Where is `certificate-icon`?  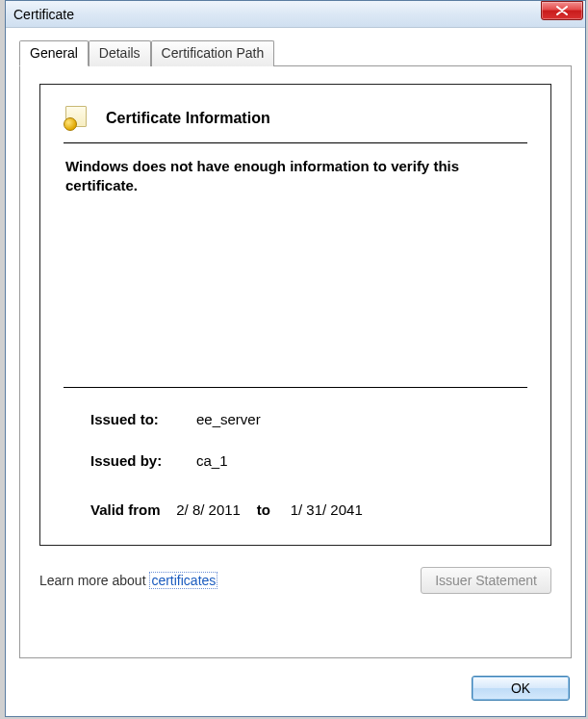 certificate-icon is located at coordinates (77, 118).